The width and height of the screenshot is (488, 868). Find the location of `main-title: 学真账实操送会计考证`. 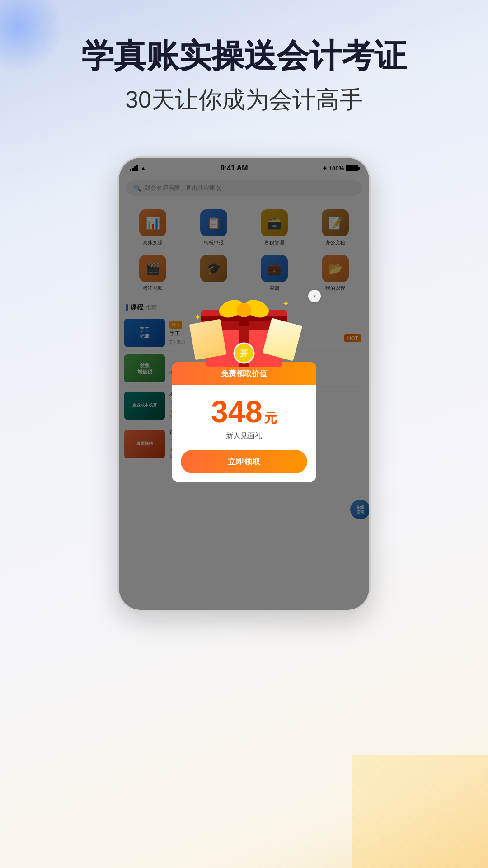

main-title: 学真账实操送会计考证 is located at coordinates (244, 56).